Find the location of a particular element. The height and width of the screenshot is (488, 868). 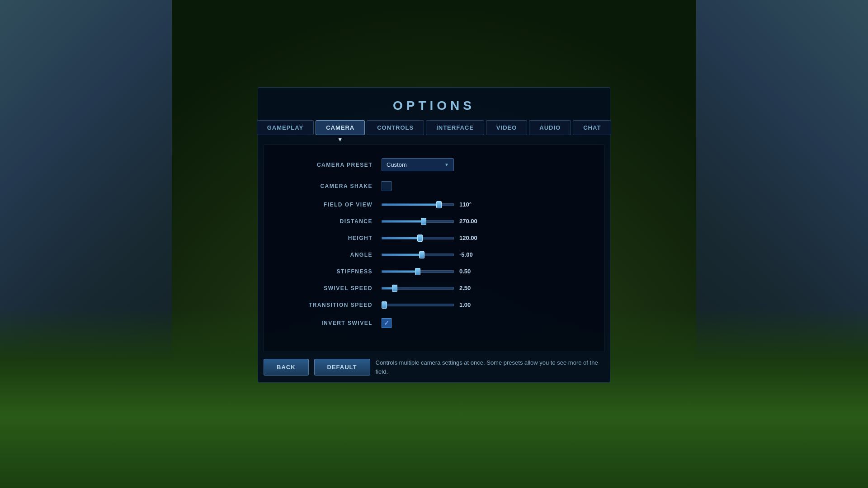

invert-swivel-row: INVERT SWIVEL ✓ is located at coordinates (434, 323).